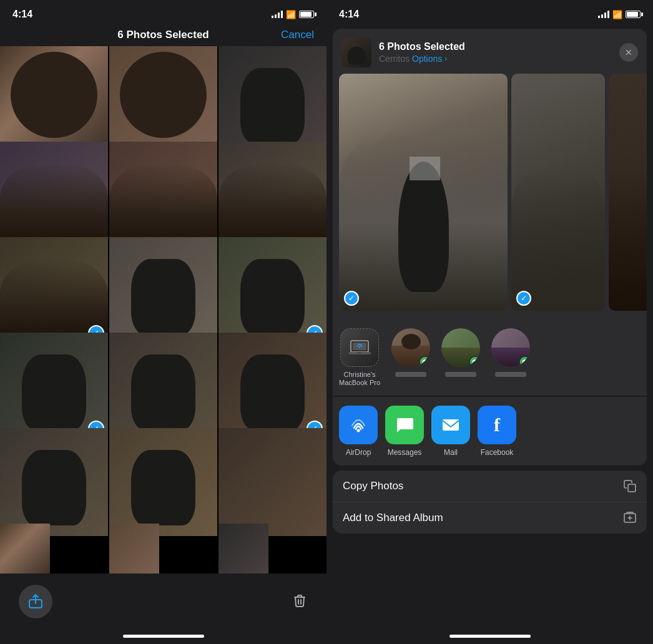  What do you see at coordinates (490, 637) in the screenshot?
I see `home-indicator-right` at bounding box center [490, 637].